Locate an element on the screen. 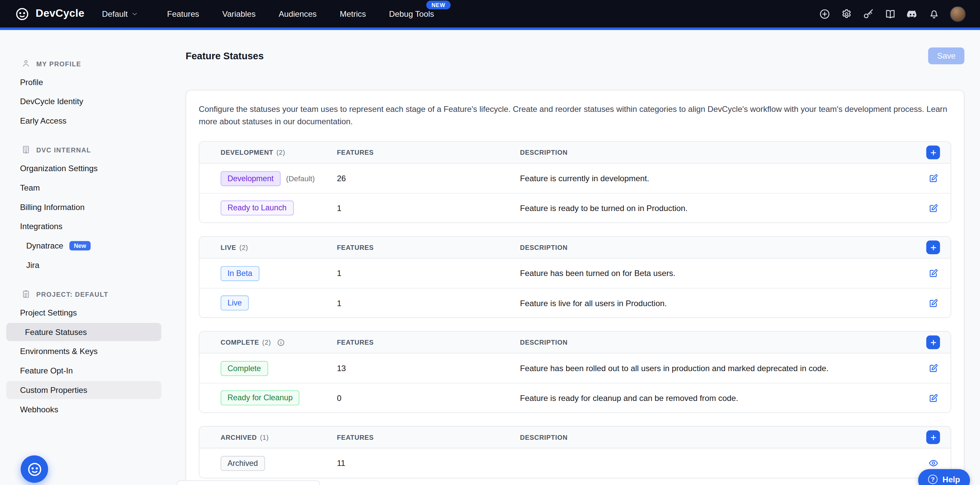 This screenshot has height=485, width=980. notifications-bell-button is located at coordinates (934, 14).